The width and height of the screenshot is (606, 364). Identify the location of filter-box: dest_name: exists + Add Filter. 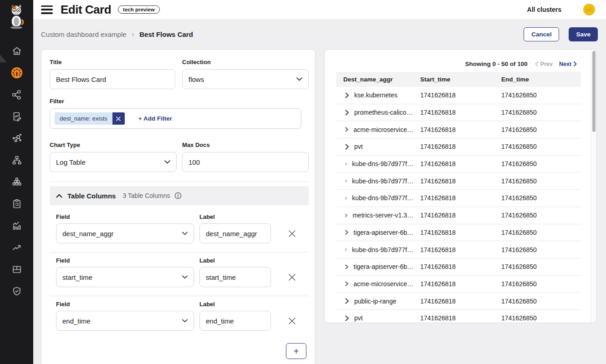
(176, 118).